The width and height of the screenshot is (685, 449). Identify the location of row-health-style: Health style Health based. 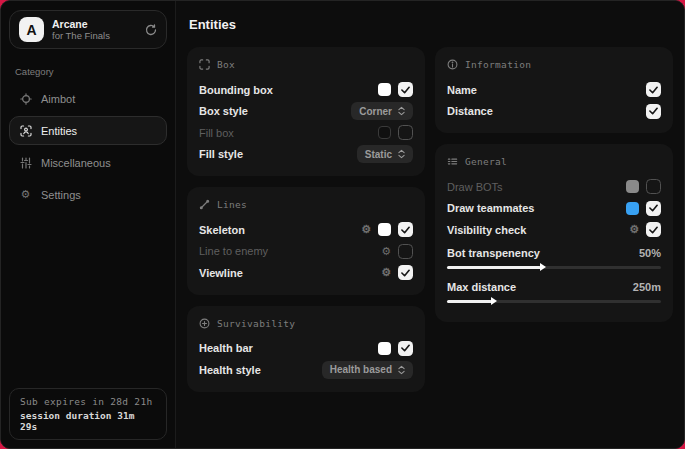
(306, 370).